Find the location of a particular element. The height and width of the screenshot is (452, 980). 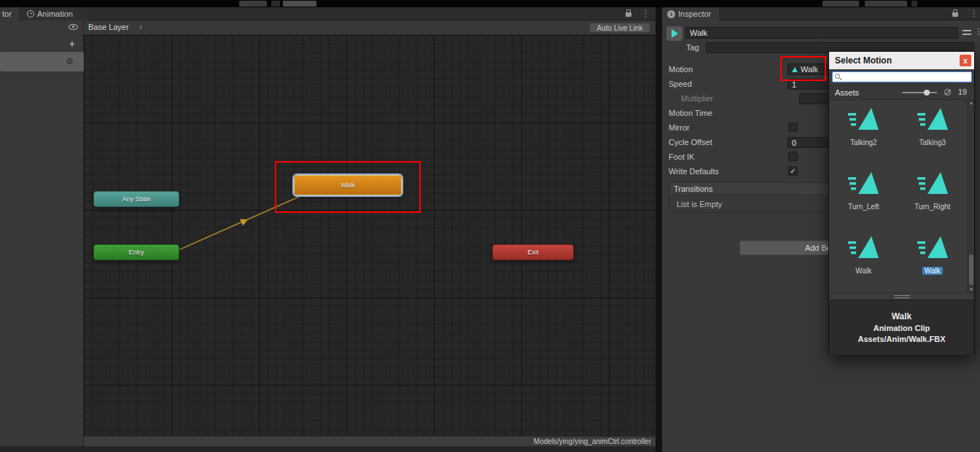

info-icon: i is located at coordinates (671, 15).